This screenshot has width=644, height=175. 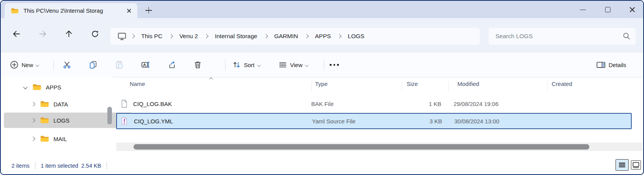 What do you see at coordinates (149, 10) in the screenshot?
I see `new-tab-button` at bounding box center [149, 10].